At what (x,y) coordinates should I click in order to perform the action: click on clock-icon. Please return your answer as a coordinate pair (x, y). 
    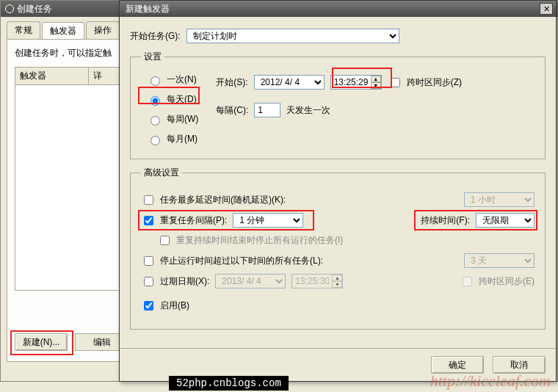
    Looking at the image, I should click on (10, 9).